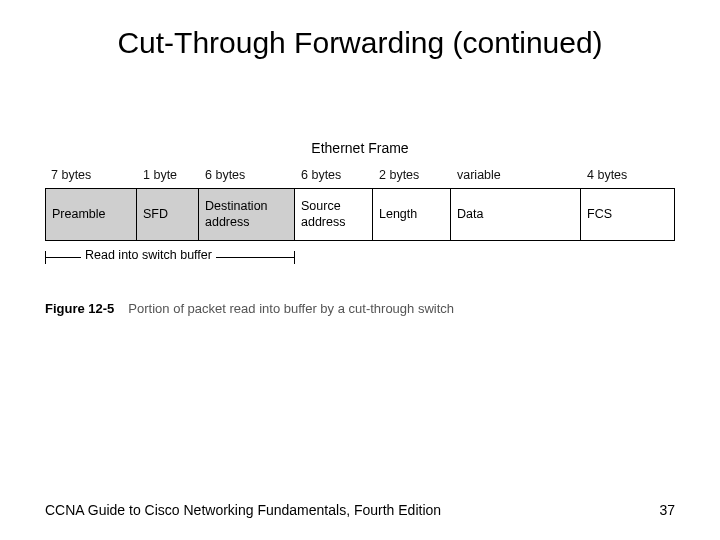 The height and width of the screenshot is (540, 720). What do you see at coordinates (360, 308) in the screenshot?
I see `figure-caption-row: Figure 12-5 Portion of packet read into …` at bounding box center [360, 308].